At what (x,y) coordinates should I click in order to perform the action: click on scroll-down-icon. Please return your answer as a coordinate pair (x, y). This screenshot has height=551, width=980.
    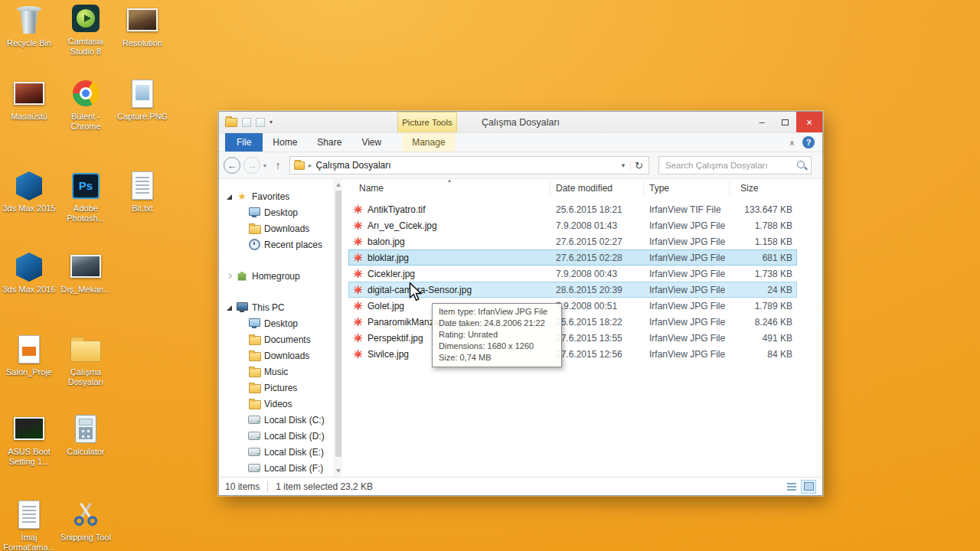
    Looking at the image, I should click on (338, 471).